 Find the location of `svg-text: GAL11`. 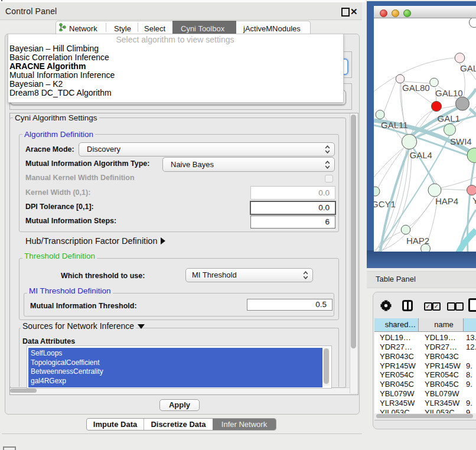

svg-text: GAL11 is located at coordinates (395, 125).